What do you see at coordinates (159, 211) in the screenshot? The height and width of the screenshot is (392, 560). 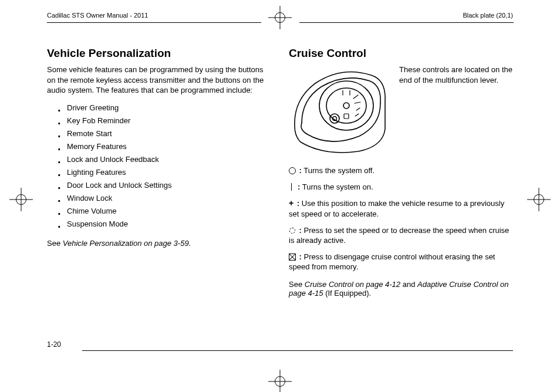 I see `list-item: Chime Volume` at bounding box center [159, 211].